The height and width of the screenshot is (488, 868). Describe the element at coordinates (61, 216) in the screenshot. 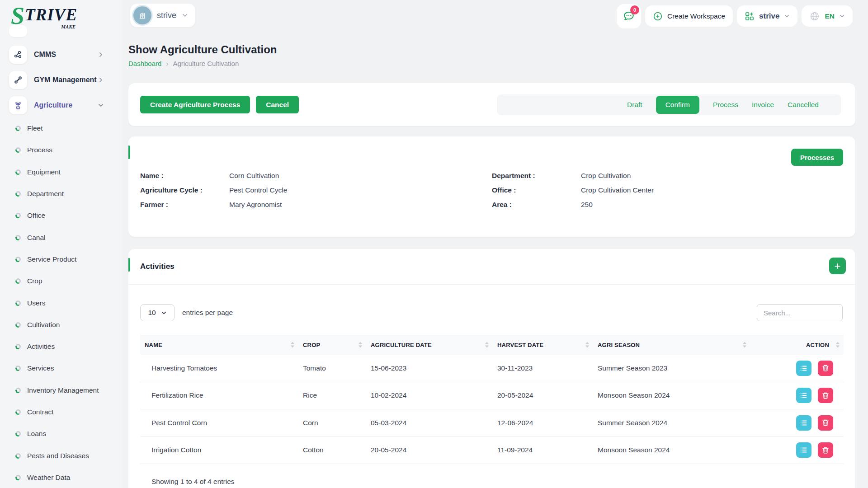

I see `sidebar-subitem: Office` at that location.